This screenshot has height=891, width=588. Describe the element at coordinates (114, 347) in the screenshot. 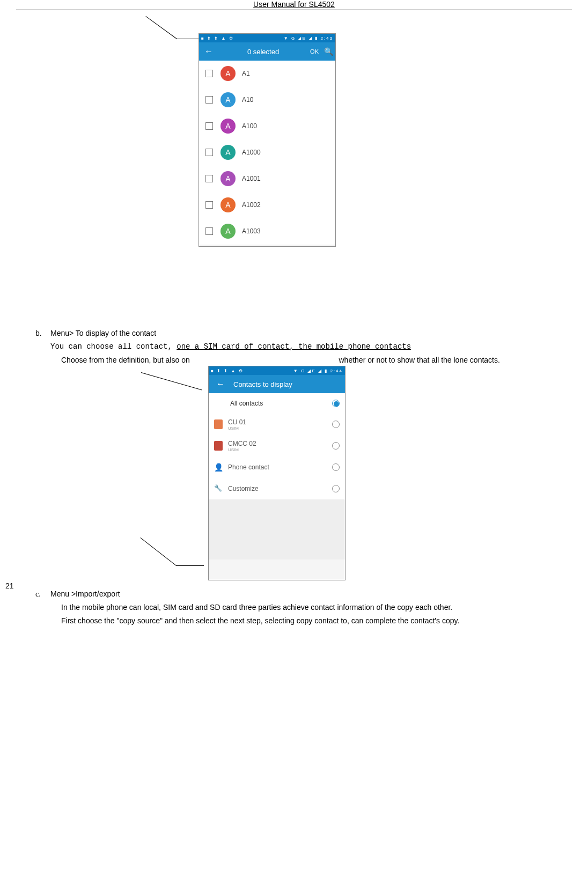

I see `section-b-line1: You can choose all contact,` at that location.